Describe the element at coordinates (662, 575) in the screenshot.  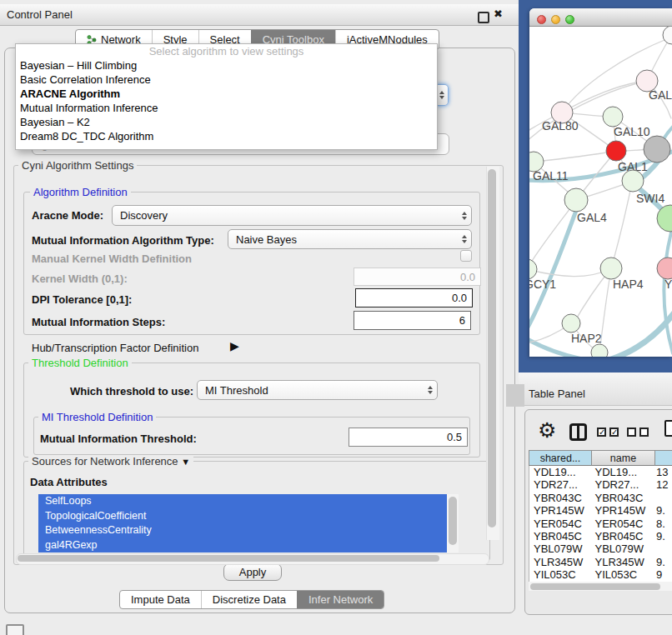
I see `table-cell: 9` at that location.